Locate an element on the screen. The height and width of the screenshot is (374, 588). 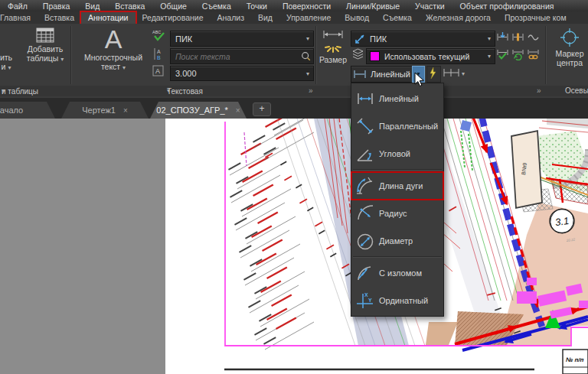
text-search-field is located at coordinates (242, 57).